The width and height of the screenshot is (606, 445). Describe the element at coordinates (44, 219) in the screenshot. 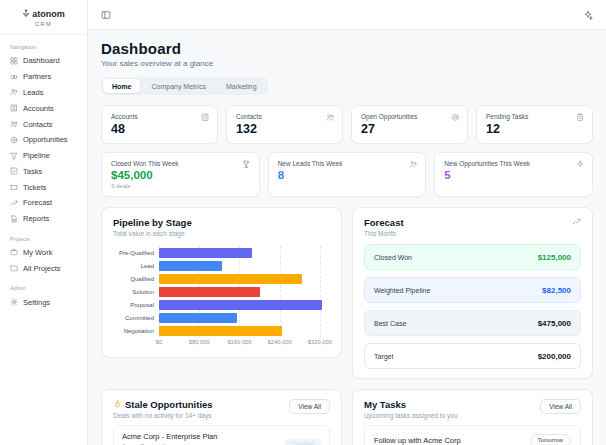

I see `sidebar-item-reports: Reports` at that location.